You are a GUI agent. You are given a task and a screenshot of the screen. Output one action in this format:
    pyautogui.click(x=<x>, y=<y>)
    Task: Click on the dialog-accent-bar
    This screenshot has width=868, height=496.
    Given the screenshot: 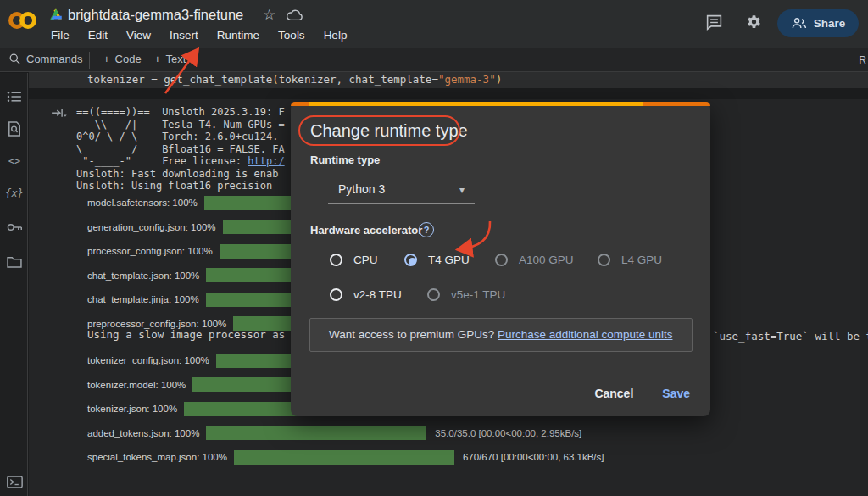 What is the action you would take?
    pyautogui.click(x=500, y=103)
    